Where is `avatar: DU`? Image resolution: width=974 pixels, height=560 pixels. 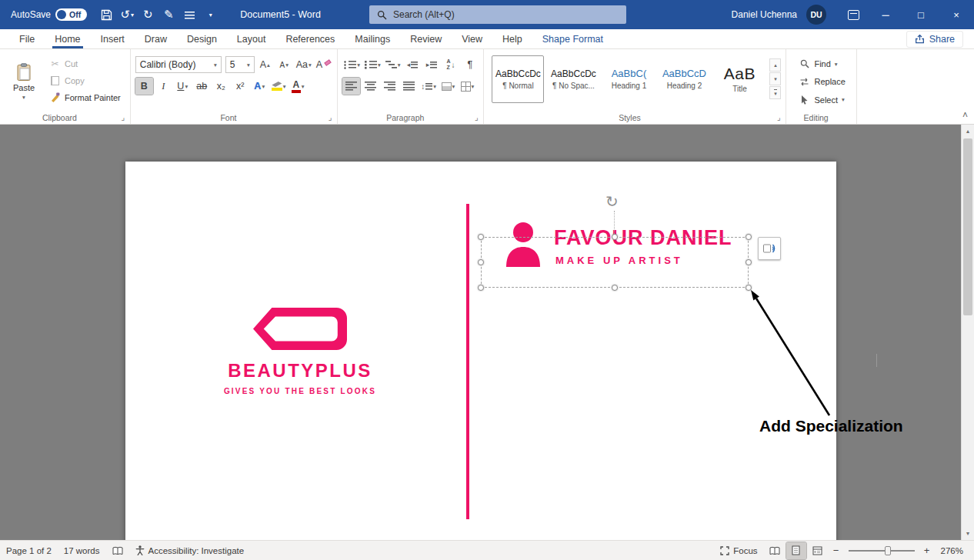 avatar: DU is located at coordinates (816, 15).